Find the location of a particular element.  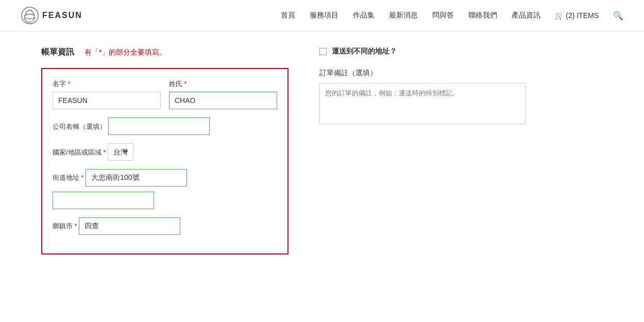

ship-different-checkbox is located at coordinates (323, 52).